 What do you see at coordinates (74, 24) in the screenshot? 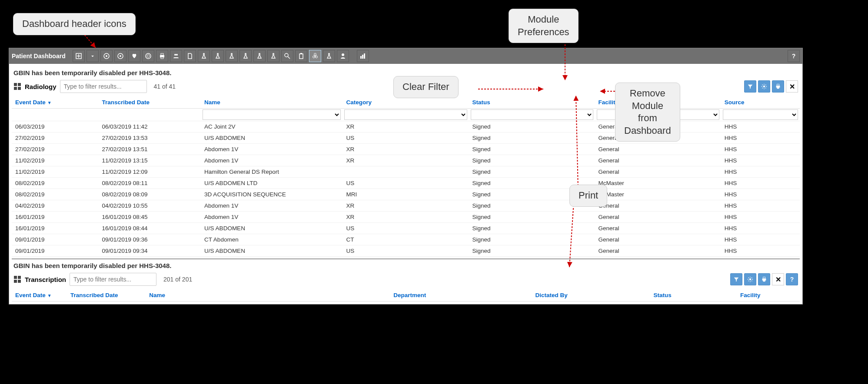
I see `callout-header-icons: Dashboard header icons` at bounding box center [74, 24].